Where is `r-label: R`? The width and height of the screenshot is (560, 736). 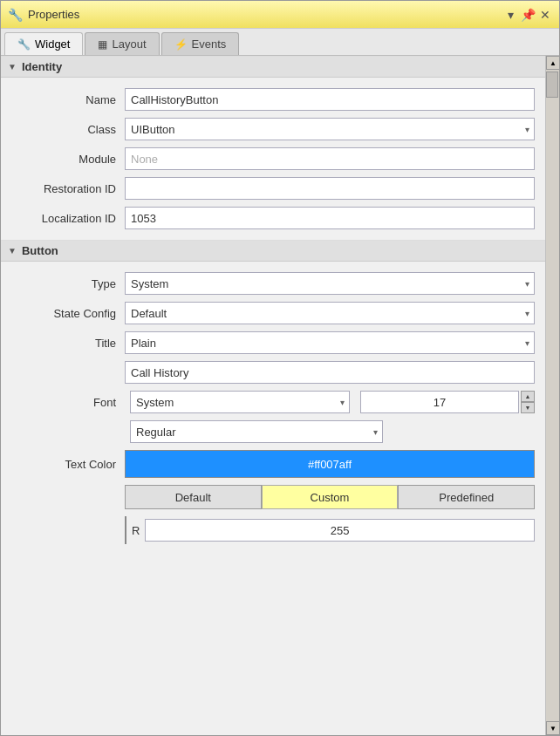
r-label: R is located at coordinates (136, 530).